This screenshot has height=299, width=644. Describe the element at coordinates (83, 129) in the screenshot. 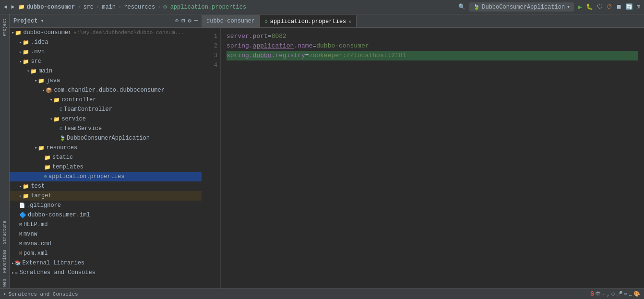

I see `teamservice-name: TeamService` at that location.